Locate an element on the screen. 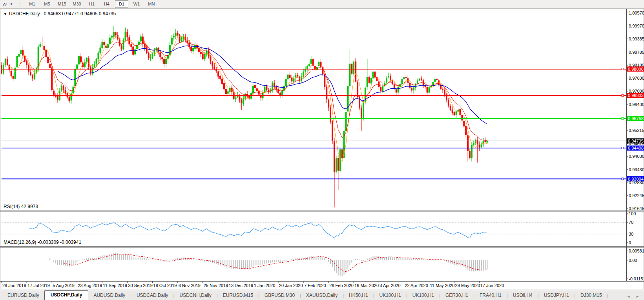  timeframe-button-m5: M5 is located at coordinates (47, 4).